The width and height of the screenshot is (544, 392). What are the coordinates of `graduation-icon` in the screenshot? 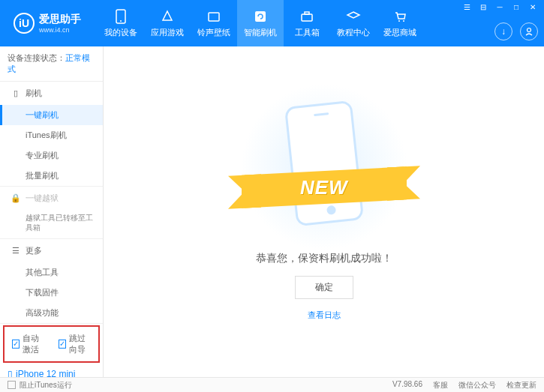 It's located at (353, 16).